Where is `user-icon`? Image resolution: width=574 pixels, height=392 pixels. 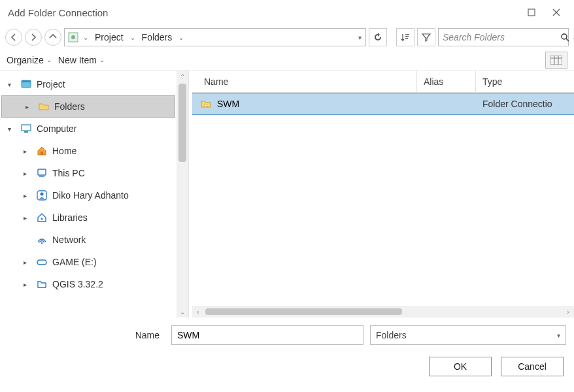
user-icon is located at coordinates (42, 195).